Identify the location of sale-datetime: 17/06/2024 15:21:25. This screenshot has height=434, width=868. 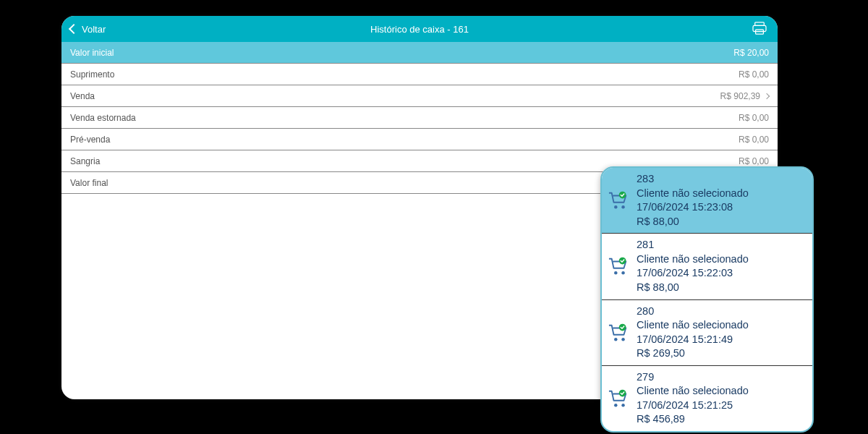
(693, 406).